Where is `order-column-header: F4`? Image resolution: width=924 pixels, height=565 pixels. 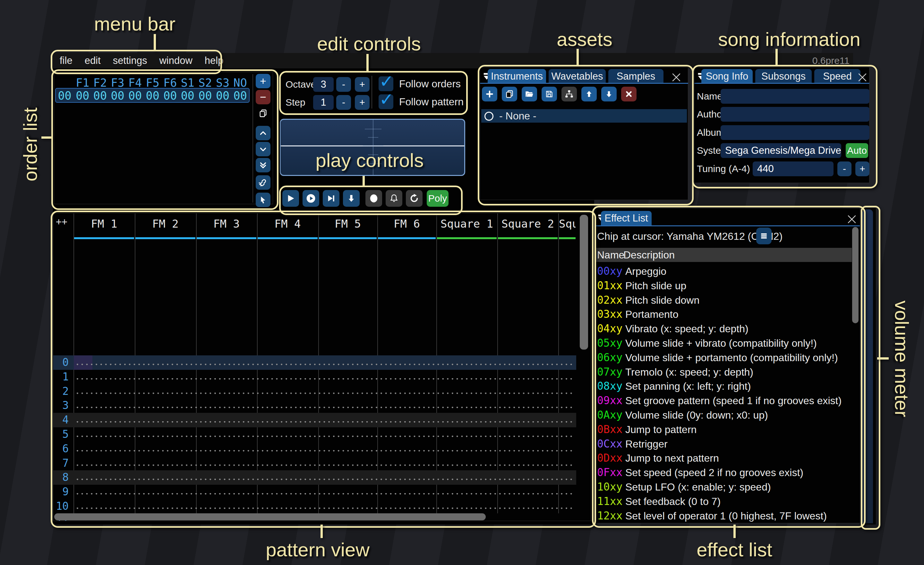 order-column-header: F4 is located at coordinates (135, 83).